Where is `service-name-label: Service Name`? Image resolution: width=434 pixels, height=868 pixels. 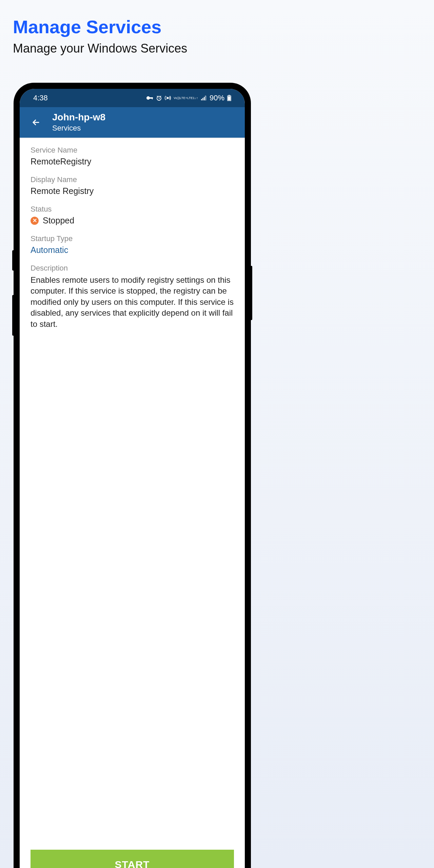 service-name-label: Service Name is located at coordinates (132, 150).